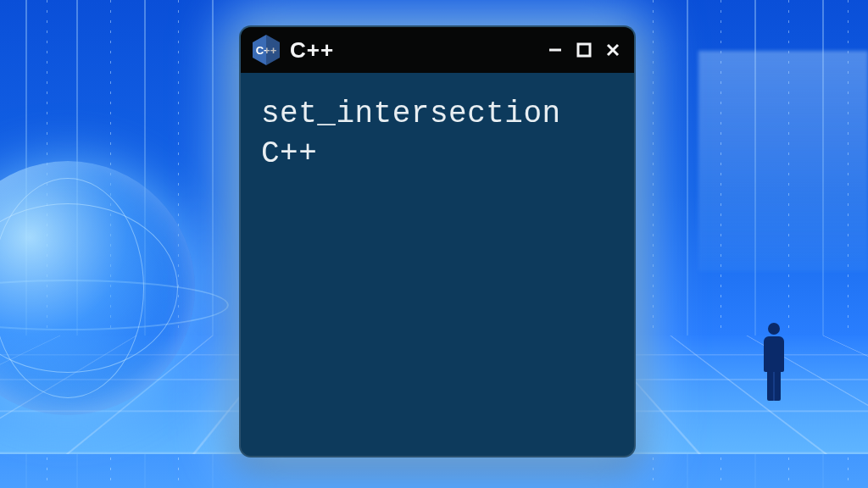 This screenshot has height=488, width=868. Describe the element at coordinates (437, 115) in the screenshot. I see `code-line-1: set_intersection` at that location.